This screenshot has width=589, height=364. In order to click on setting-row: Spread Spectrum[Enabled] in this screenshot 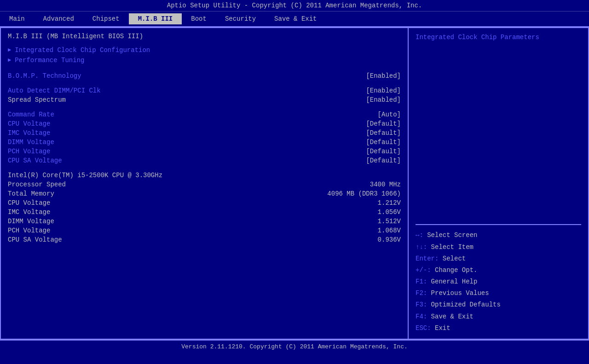, I will do `click(204, 100)`.